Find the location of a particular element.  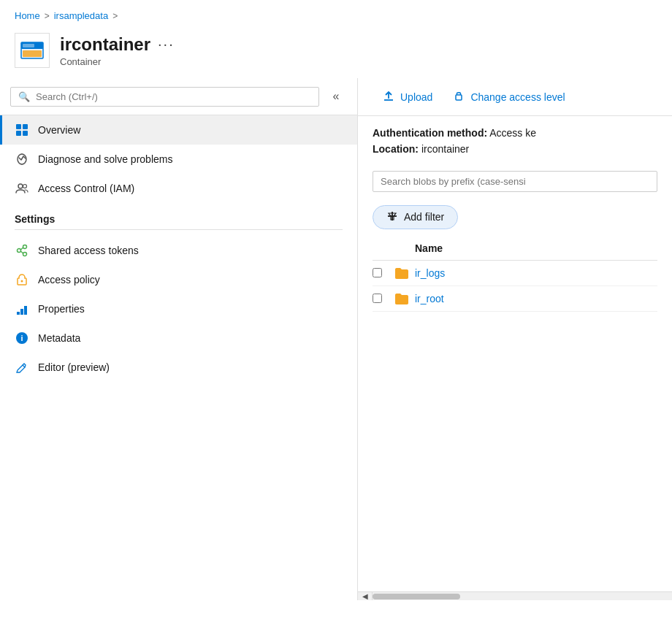

add-filter-label: Add filter is located at coordinates (424, 217).